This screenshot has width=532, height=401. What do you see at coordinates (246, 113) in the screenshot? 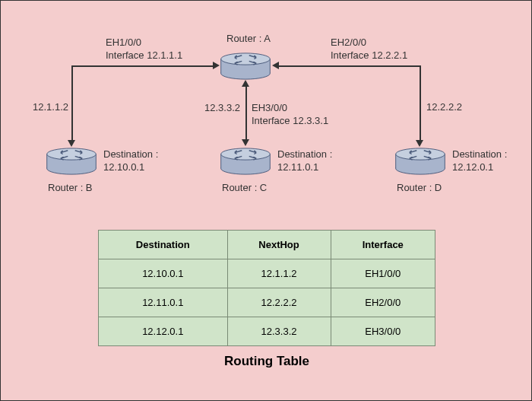
I see `link-ac-v` at bounding box center [246, 113].